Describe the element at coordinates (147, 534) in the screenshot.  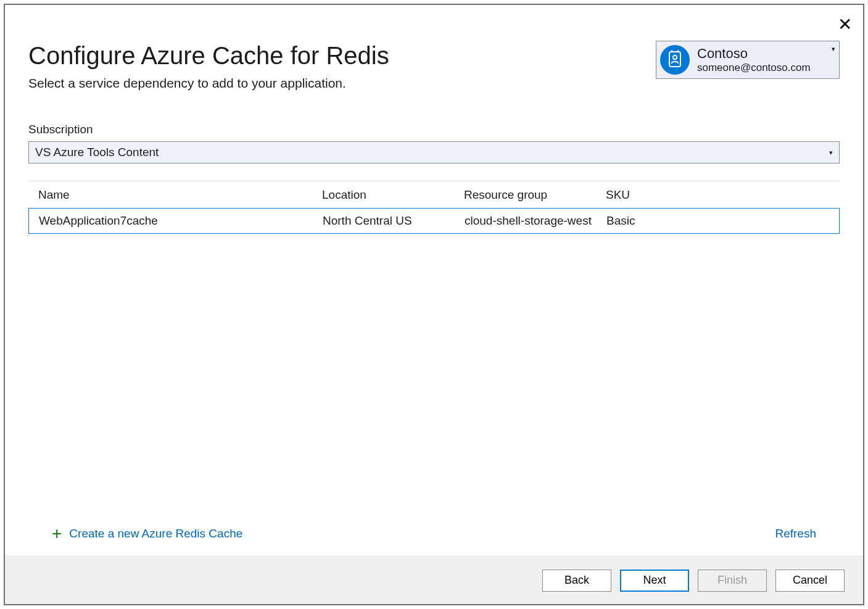
I see `create-new-cache-link: + Create a new Azure Redis Cache` at that location.